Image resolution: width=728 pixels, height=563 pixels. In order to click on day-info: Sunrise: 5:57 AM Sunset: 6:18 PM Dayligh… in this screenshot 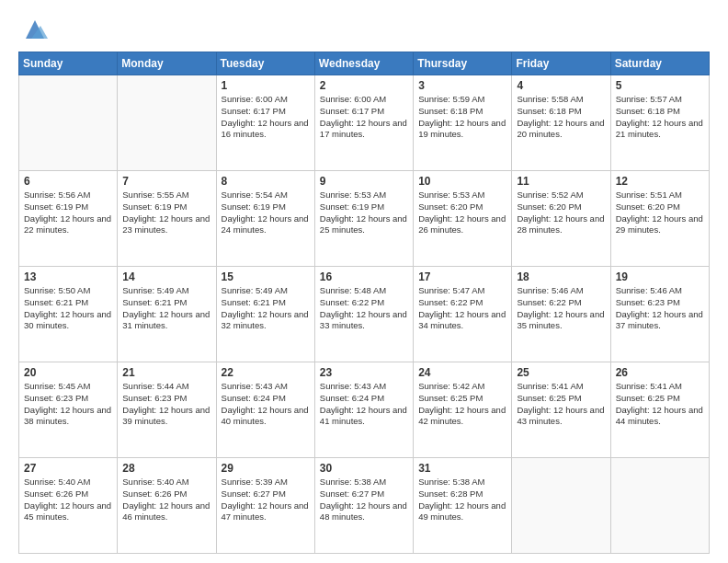, I will do `click(660, 118)`.